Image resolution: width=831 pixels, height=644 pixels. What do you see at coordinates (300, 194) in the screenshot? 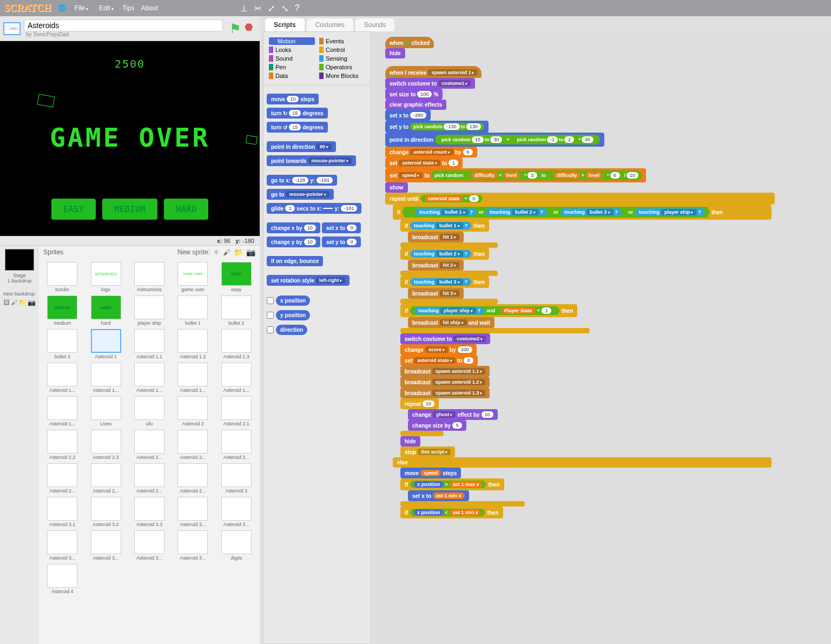
I see `block-goto: go tomouse-pointer` at bounding box center [300, 194].